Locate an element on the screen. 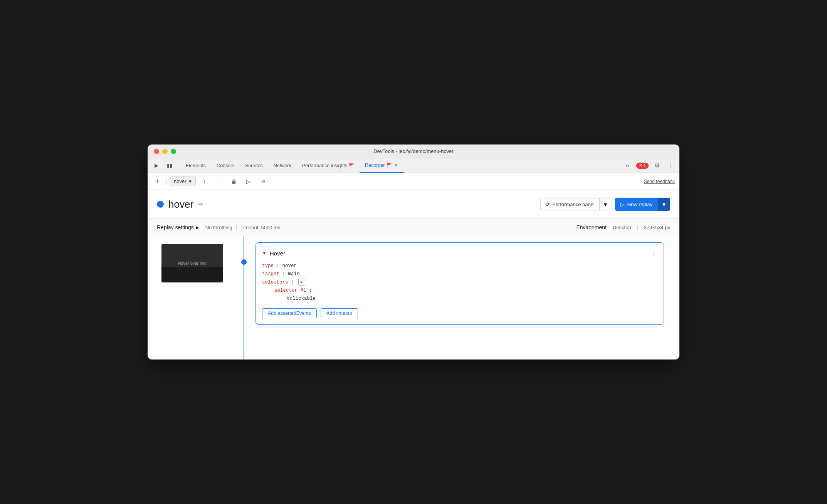 This screenshot has width=827, height=504. slow-replay-group: ▷ Slow replay ▾ is located at coordinates (643, 204).